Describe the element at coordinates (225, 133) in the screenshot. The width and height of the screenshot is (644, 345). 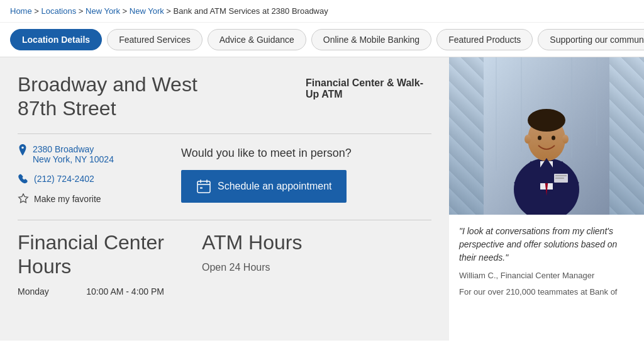
I see `divider-top` at that location.